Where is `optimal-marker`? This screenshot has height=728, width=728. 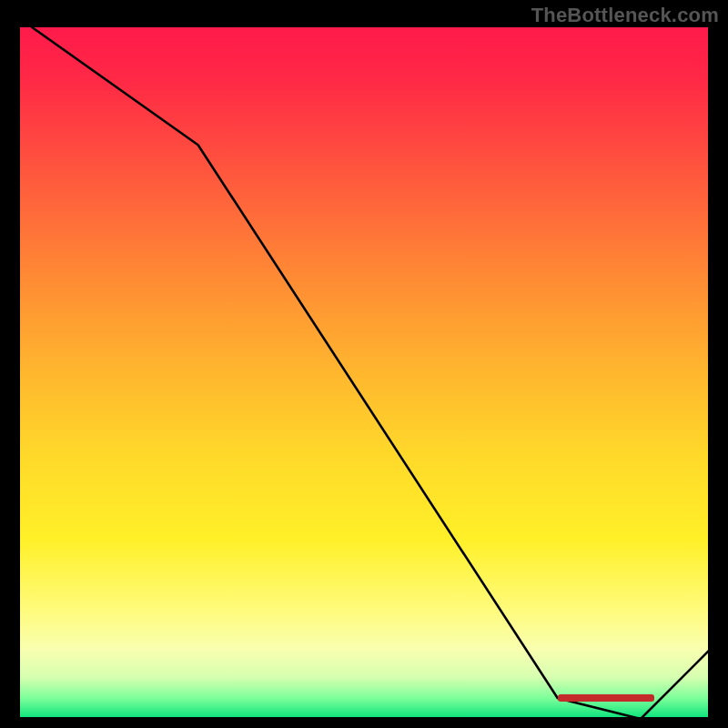
optimal-marker is located at coordinates (606, 698).